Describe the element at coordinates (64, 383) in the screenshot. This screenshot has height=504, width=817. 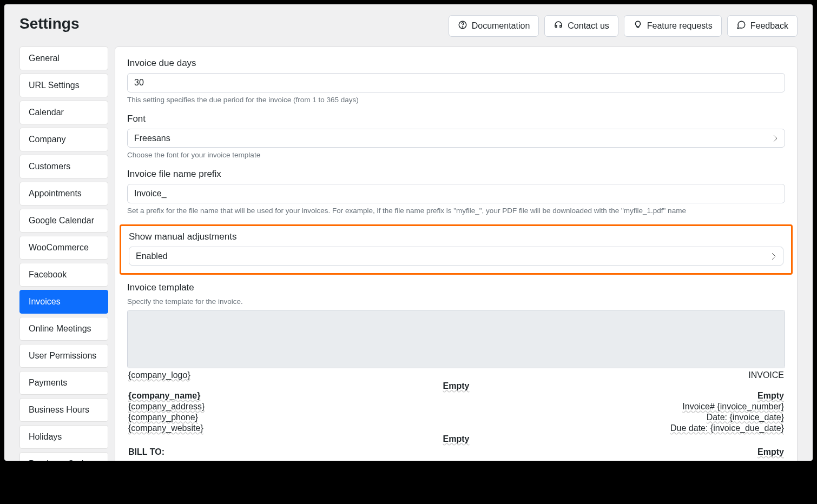
I see `sidebar-item-payments: Payments` at that location.